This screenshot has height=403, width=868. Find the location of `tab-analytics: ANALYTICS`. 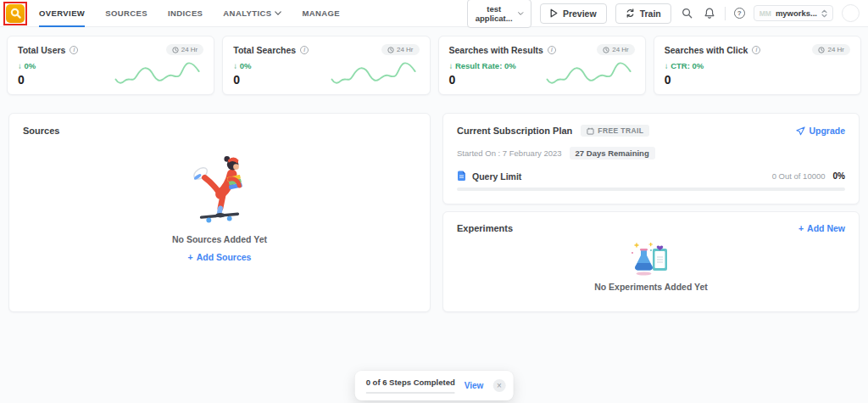

tab-analytics: ANALYTICS is located at coordinates (253, 14).